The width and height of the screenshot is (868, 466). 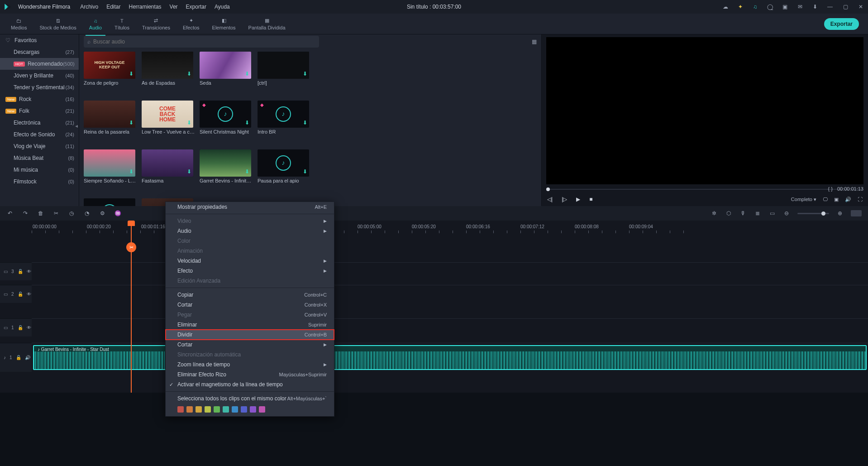 I want to click on sidebar-item: Efecto de Sonido(24), so click(x=39, y=135).